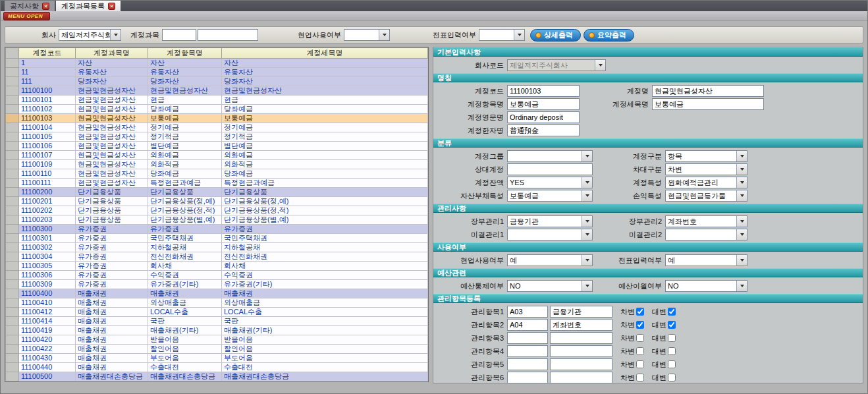 The height and width of the screenshot is (394, 868). What do you see at coordinates (185, 72) in the screenshot?
I see `cell-item-name: 유동자산` at bounding box center [185, 72].